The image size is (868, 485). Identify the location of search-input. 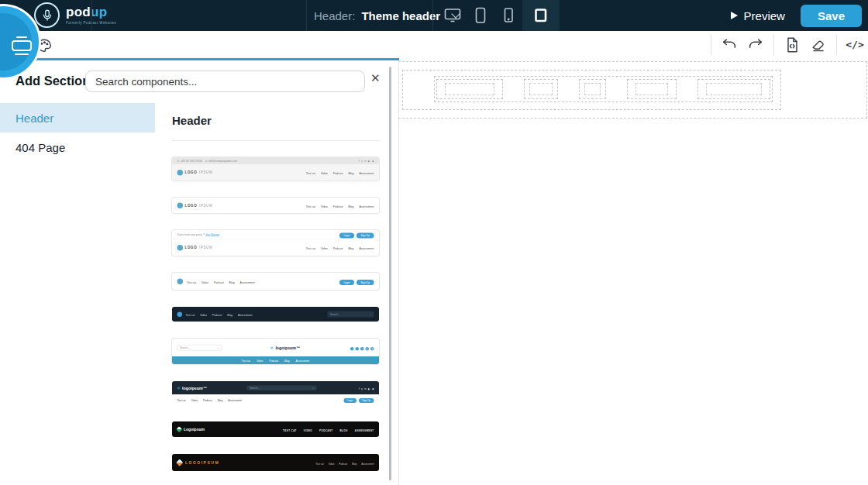
(225, 81).